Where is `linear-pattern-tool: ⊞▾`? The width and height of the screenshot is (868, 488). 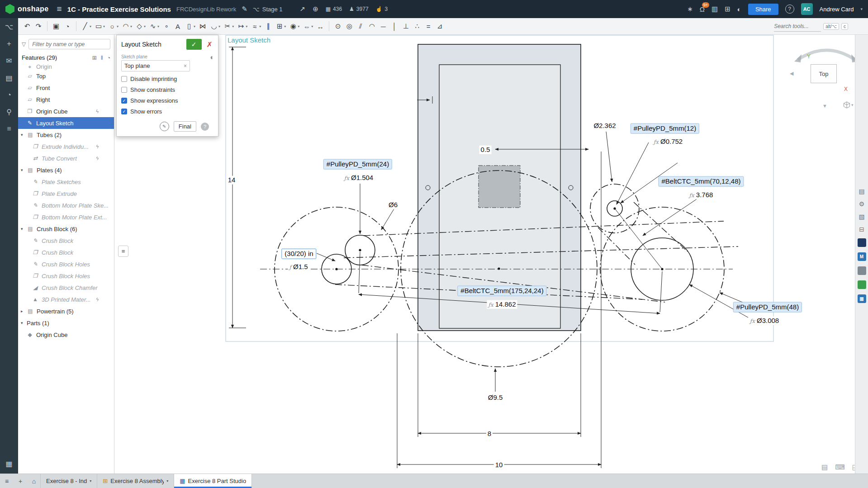
linear-pattern-tool: ⊞▾ is located at coordinates (280, 26).